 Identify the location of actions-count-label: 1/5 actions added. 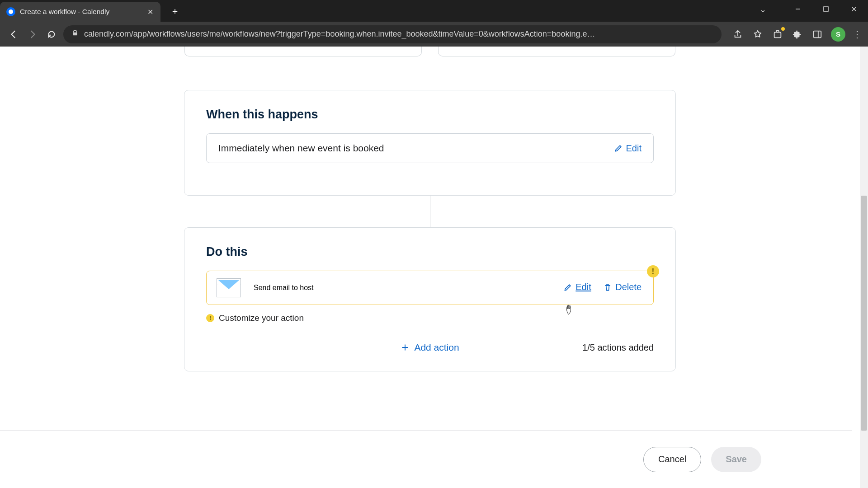
(618, 348).